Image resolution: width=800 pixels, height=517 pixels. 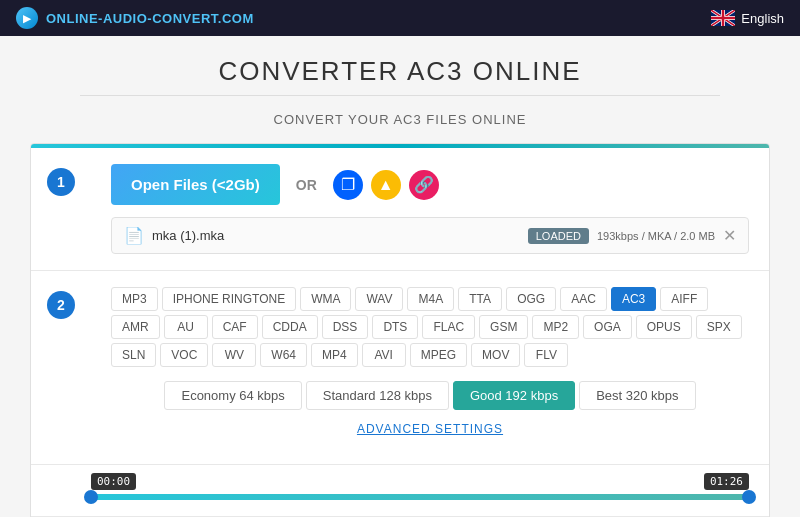 What do you see at coordinates (386, 185) in the screenshot?
I see `cloud-icons-group: ❐ ▲ 🔗` at bounding box center [386, 185].